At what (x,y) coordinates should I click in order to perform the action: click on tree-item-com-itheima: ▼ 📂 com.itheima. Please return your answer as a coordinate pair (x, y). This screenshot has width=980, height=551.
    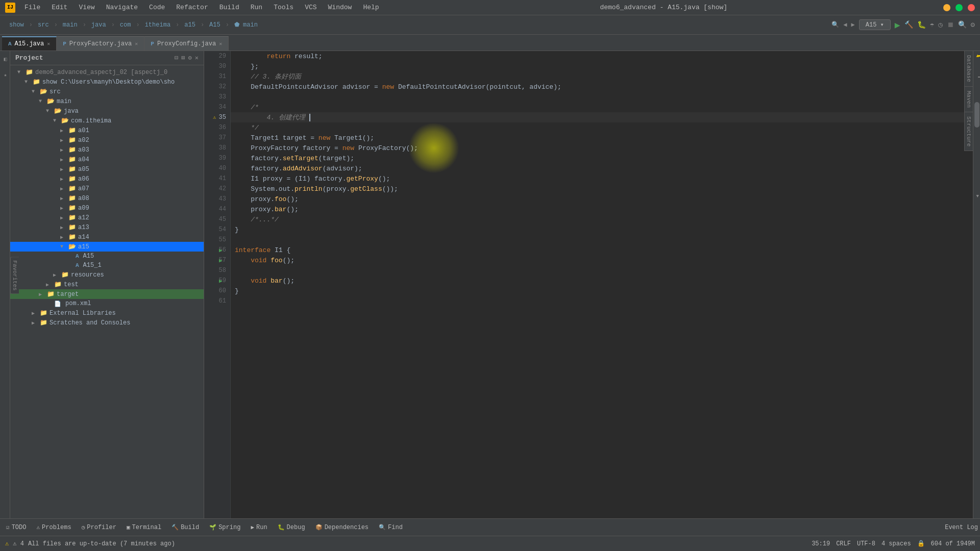
    Looking at the image, I should click on (107, 120).